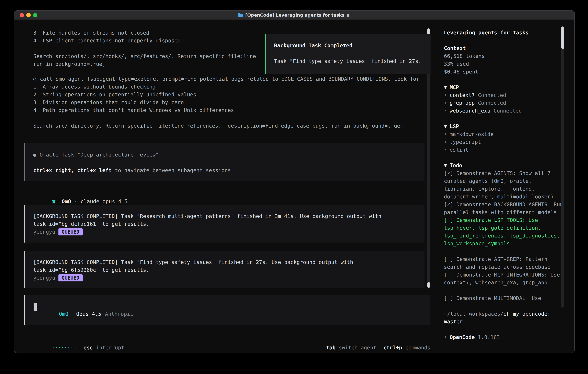 This screenshot has height=374, width=588. Describe the element at coordinates (226, 102) in the screenshot. I see `tool-arg-line: 3. Division operations that could divide…` at that location.